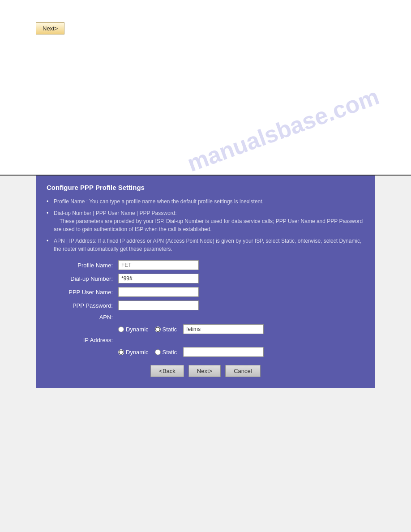 The image size is (411, 532). What do you see at coordinates (283, 130) in the screenshot?
I see `watermark: manualsbase.com` at bounding box center [283, 130].